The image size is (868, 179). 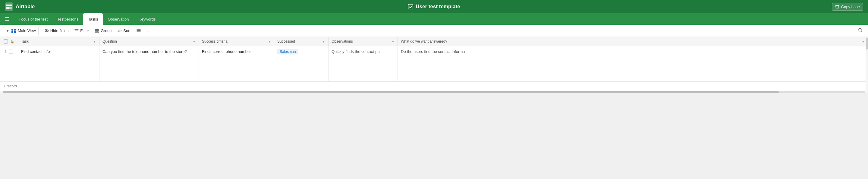 What do you see at coordinates (103, 31) in the screenshot?
I see `group-button: Group` at bounding box center [103, 31].